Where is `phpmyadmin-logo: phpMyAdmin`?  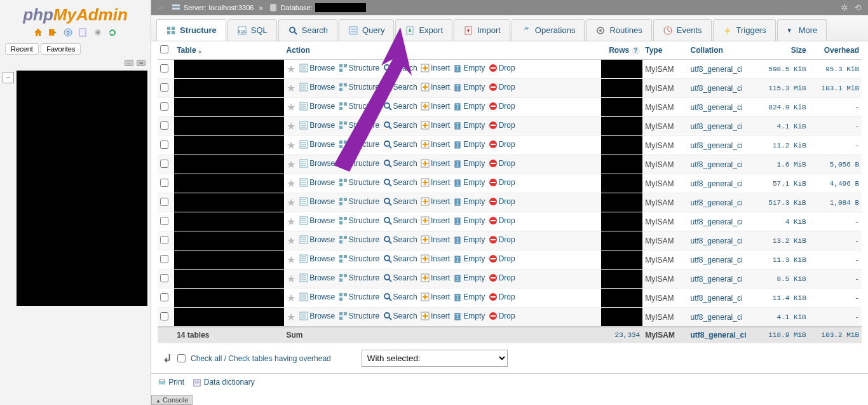
phpmyadmin-logo: phpMyAdmin is located at coordinates (75, 13).